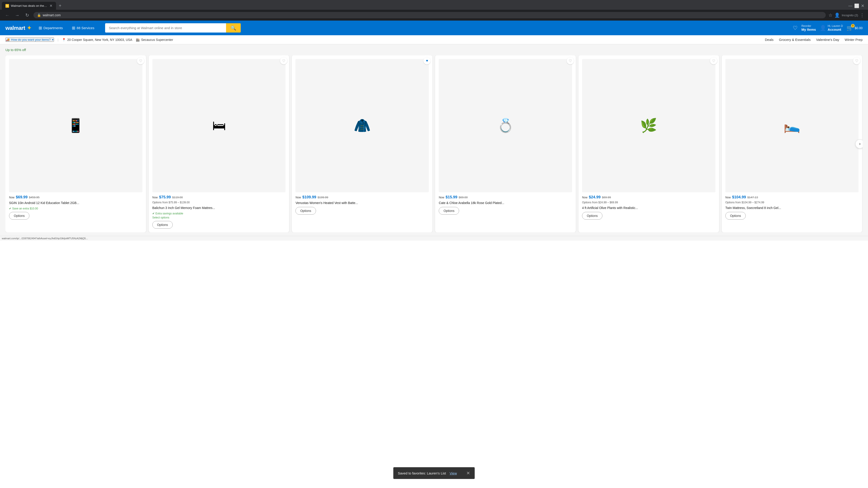  I want to click on reload-button: ↻, so click(27, 15).